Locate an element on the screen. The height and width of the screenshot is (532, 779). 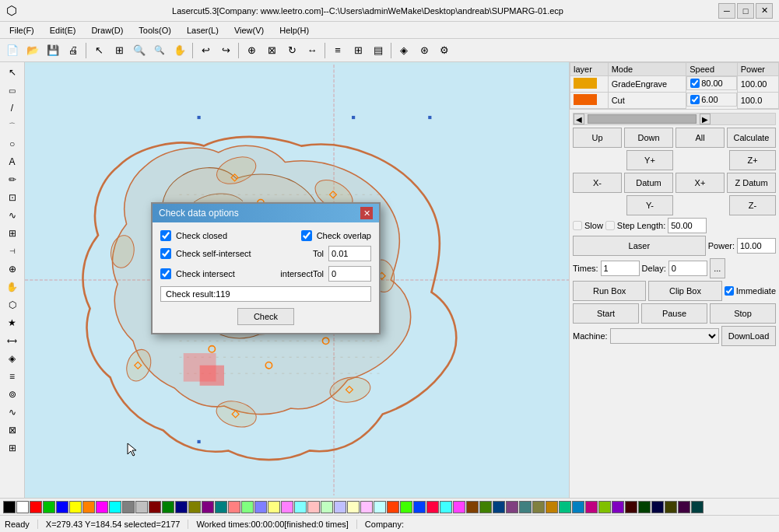
tool-node: ⊡ is located at coordinates (12, 198).